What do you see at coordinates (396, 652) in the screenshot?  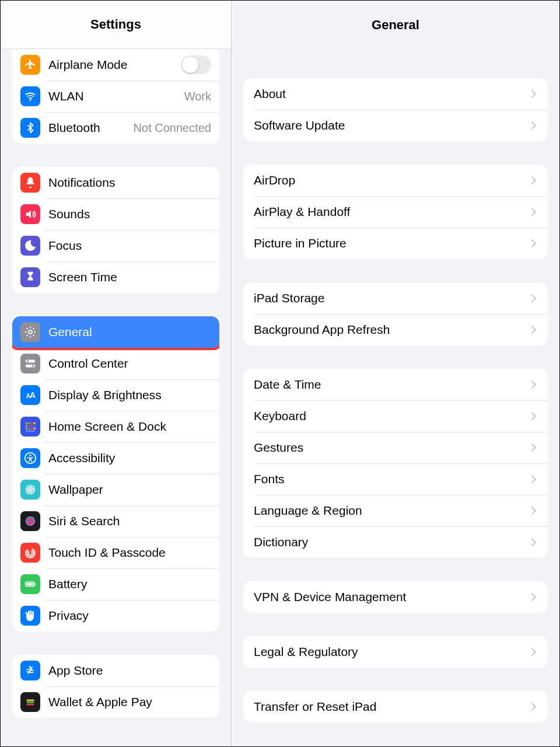 I see `detail-group-5: Legal & Regulatory` at bounding box center [396, 652].